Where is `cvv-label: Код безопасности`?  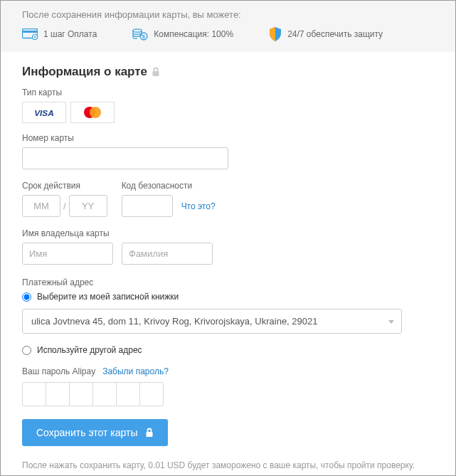 cvv-label: Код безопасности is located at coordinates (169, 186).